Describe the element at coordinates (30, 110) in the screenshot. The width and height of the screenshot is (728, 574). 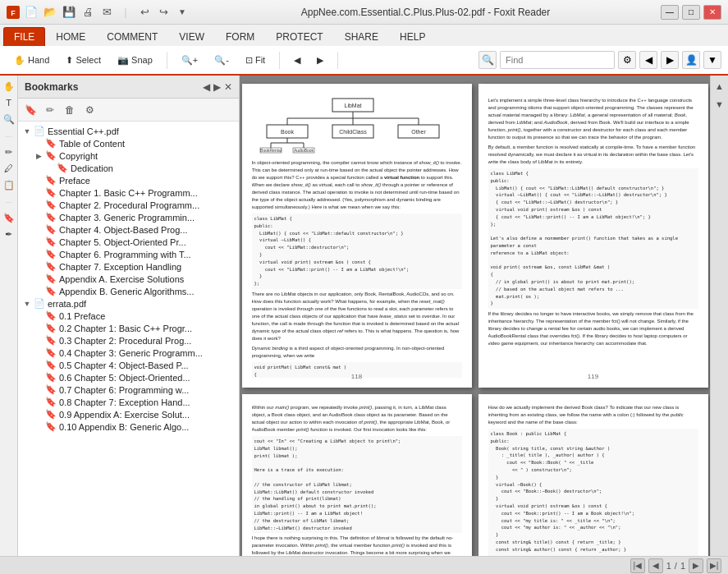
I see `bookmark-new-icon: 🔖` at that location.